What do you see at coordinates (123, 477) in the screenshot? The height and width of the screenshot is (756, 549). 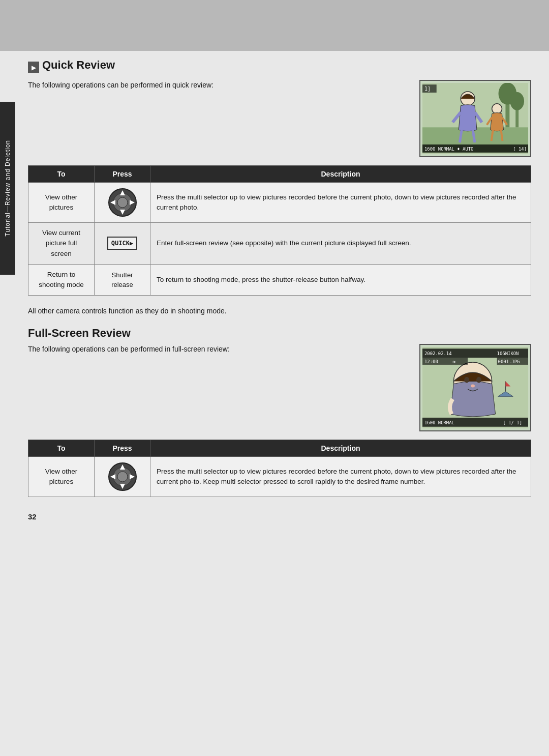 I see `selector-svg-fs` at bounding box center [123, 477].